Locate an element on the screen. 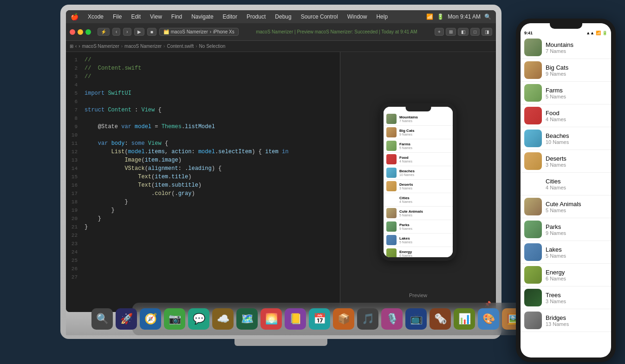 This screenshot has height=364, width=625. sep-3: › is located at coordinates (196, 46).